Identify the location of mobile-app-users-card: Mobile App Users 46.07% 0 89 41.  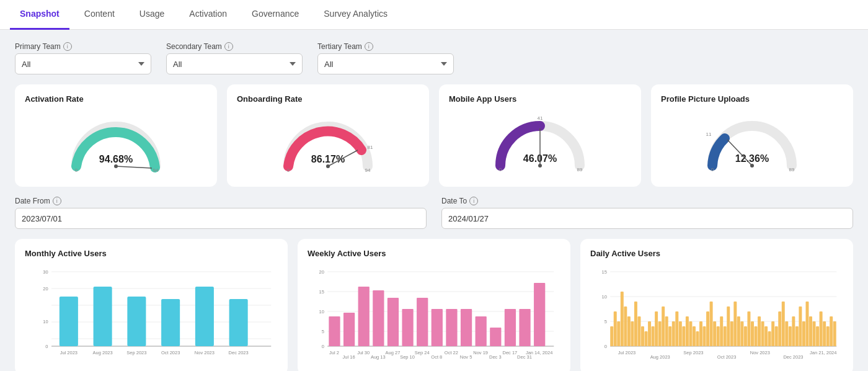
(540, 135).